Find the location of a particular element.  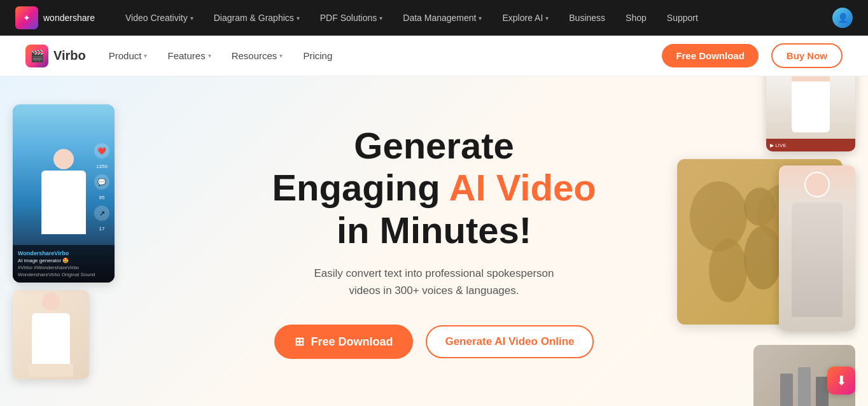

virbo-brand: 🎬 Virbo is located at coordinates (56, 56).